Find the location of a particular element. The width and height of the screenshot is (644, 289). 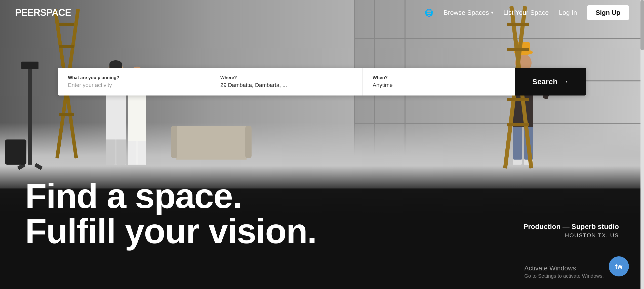

site-logo: PEERSPACE is located at coordinates (43, 13).